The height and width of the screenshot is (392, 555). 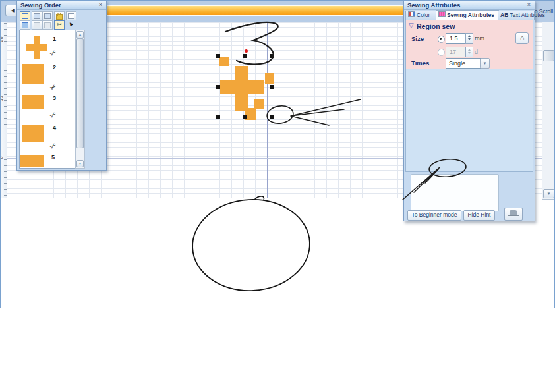 What do you see at coordinates (33, 74) in the screenshot?
I see `order-item-2-shape` at bounding box center [33, 74].